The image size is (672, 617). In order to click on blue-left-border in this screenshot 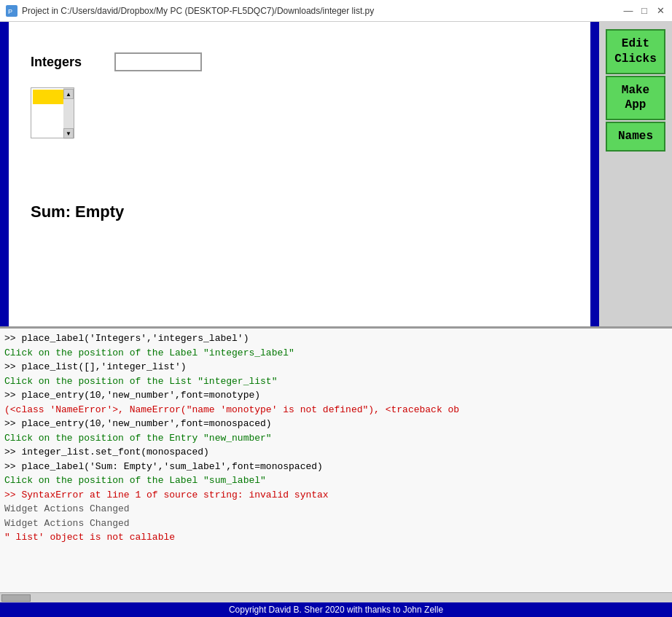, I will do `click(4, 174)`.